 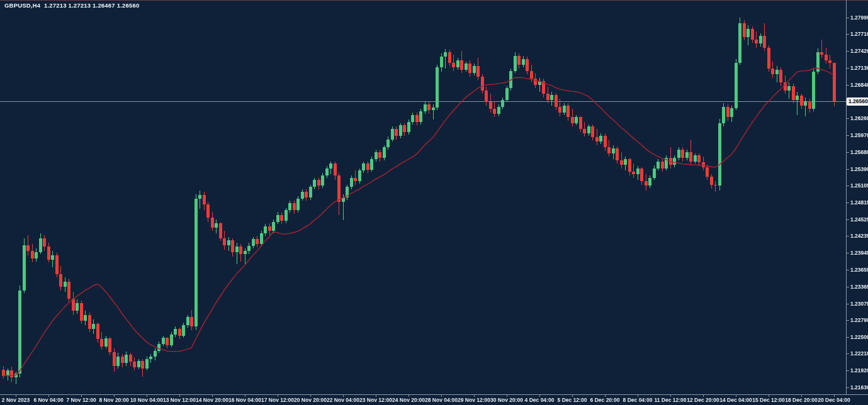 I want to click on current-price-tag: 1.26560, so click(x=857, y=102).